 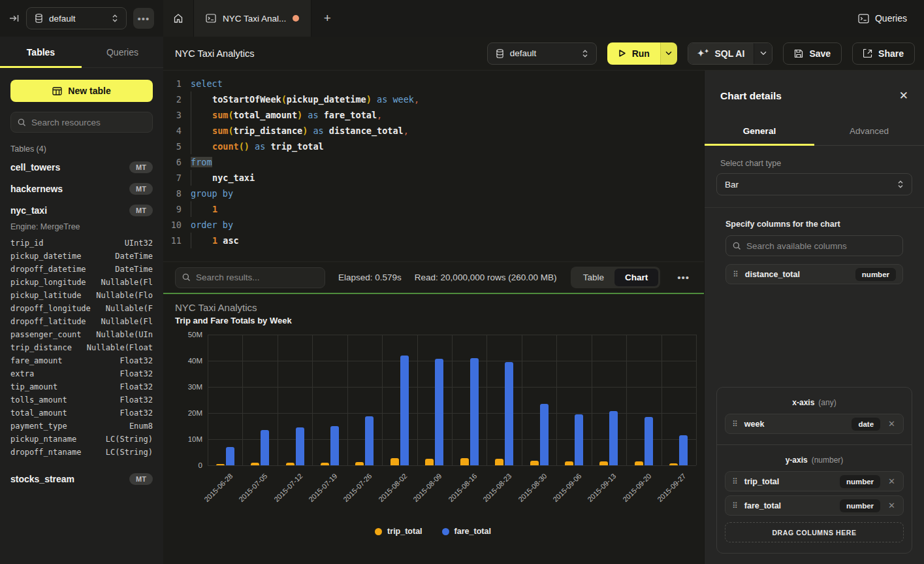 What do you see at coordinates (669, 54) in the screenshot?
I see `run-options-button` at bounding box center [669, 54].